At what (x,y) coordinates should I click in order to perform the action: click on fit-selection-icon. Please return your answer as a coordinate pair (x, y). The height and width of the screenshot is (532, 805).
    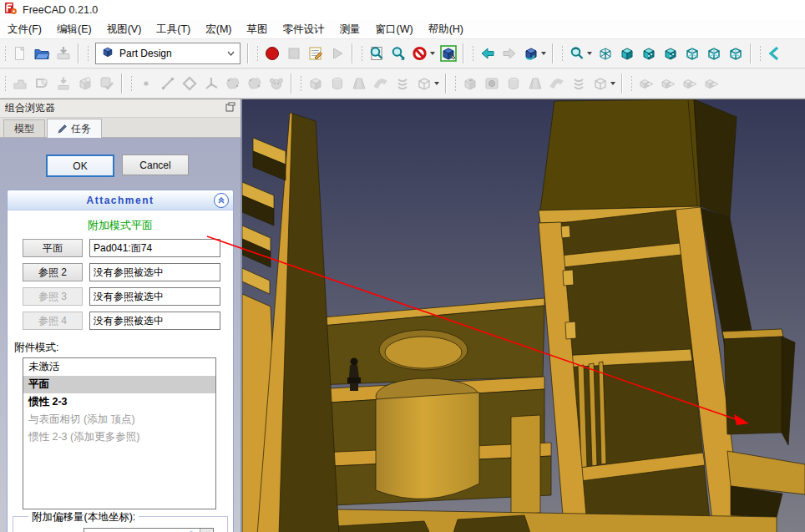
    Looking at the image, I should click on (398, 53).